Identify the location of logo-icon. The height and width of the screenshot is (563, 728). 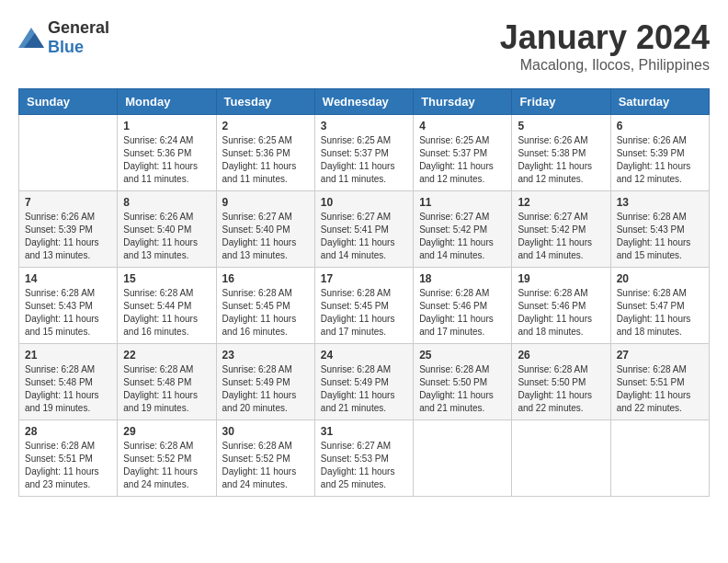
(31, 38).